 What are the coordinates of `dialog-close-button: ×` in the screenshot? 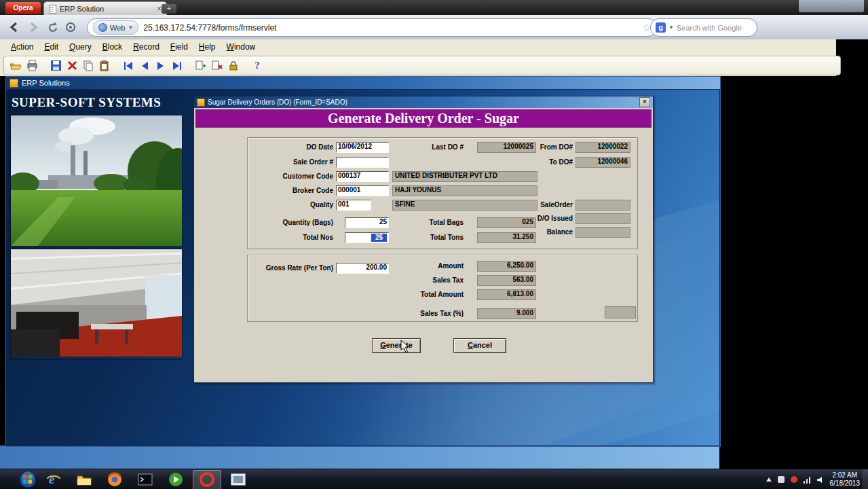 It's located at (645, 102).